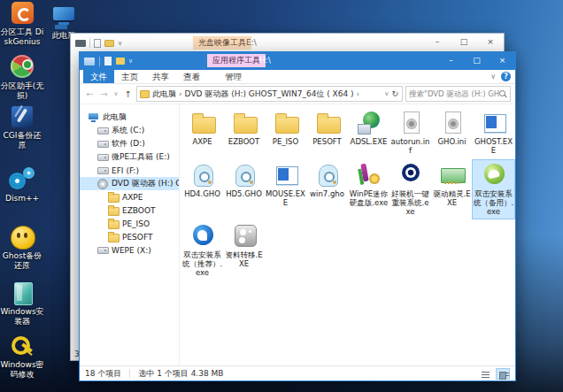  What do you see at coordinates (236, 60) in the screenshot?
I see `contextual-tab-application-tools: 应用程序工具` at bounding box center [236, 60].